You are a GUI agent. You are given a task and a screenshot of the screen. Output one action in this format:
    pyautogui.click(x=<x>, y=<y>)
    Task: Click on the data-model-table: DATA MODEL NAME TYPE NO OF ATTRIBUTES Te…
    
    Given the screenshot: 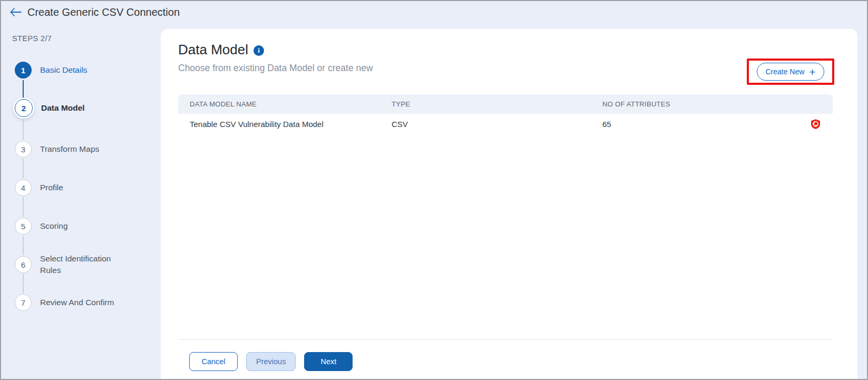 What is the action you would take?
    pyautogui.click(x=505, y=114)
    